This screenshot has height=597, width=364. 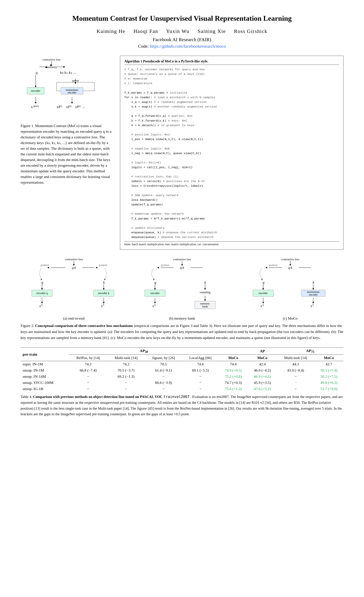 I want to click on fig1-illustration: contrastive loss similarity q k₀ k₁ k₂ .…, so click(x=67, y=88).